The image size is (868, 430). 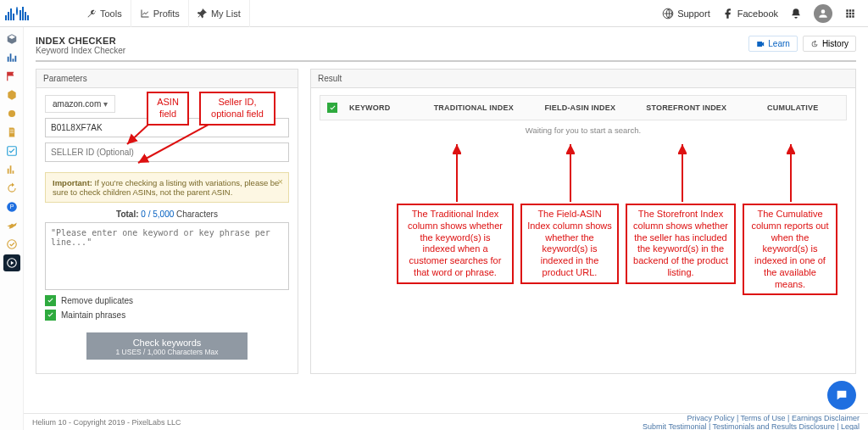 I want to click on waiting-message: Waiting for you to start a search., so click(x=583, y=132).